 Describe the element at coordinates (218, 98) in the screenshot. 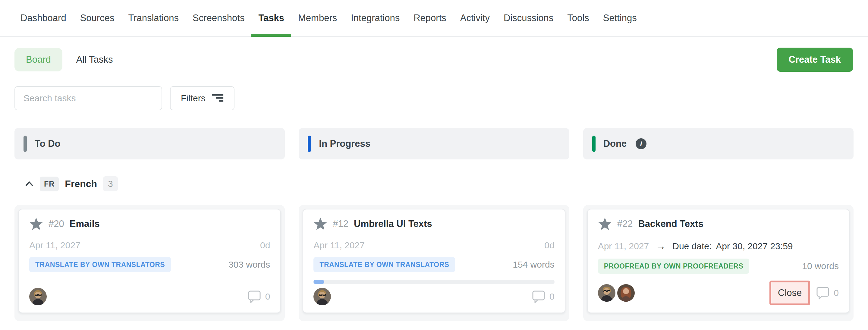

I see `filter-lines-icon` at that location.